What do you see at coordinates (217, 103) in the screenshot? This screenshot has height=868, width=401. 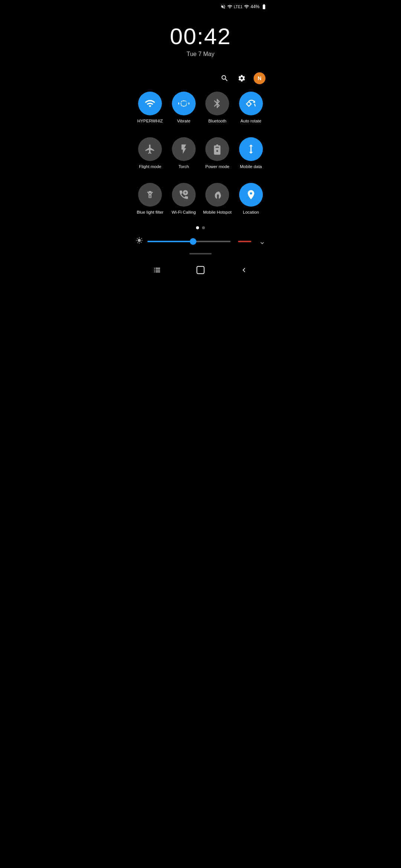 I see `bluetooth-tile-icon` at bounding box center [217, 103].